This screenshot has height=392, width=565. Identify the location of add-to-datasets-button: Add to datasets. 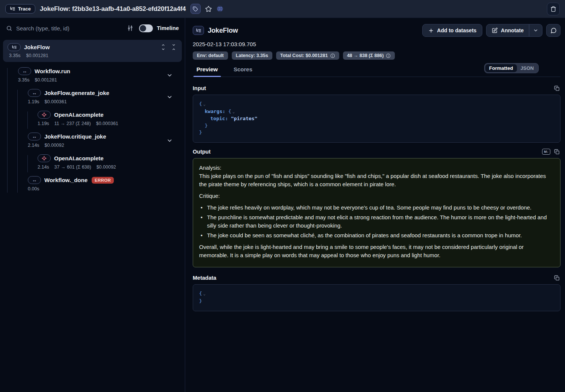
(452, 30).